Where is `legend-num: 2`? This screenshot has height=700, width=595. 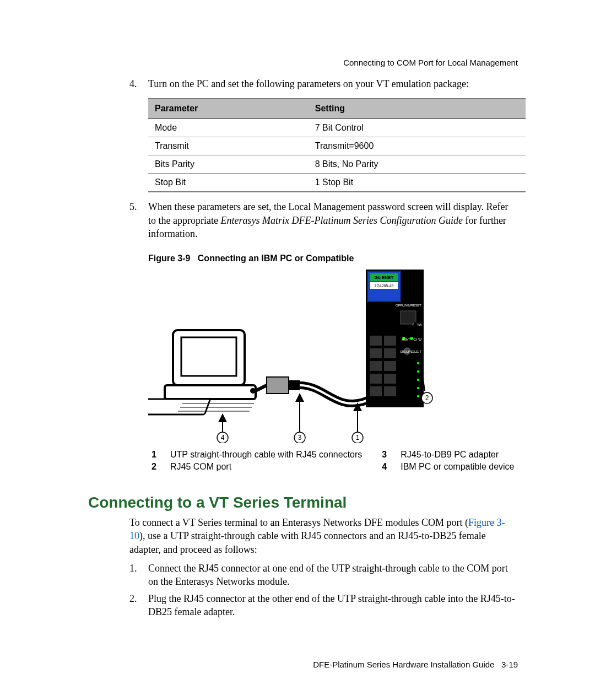 legend-num: 2 is located at coordinates (158, 467).